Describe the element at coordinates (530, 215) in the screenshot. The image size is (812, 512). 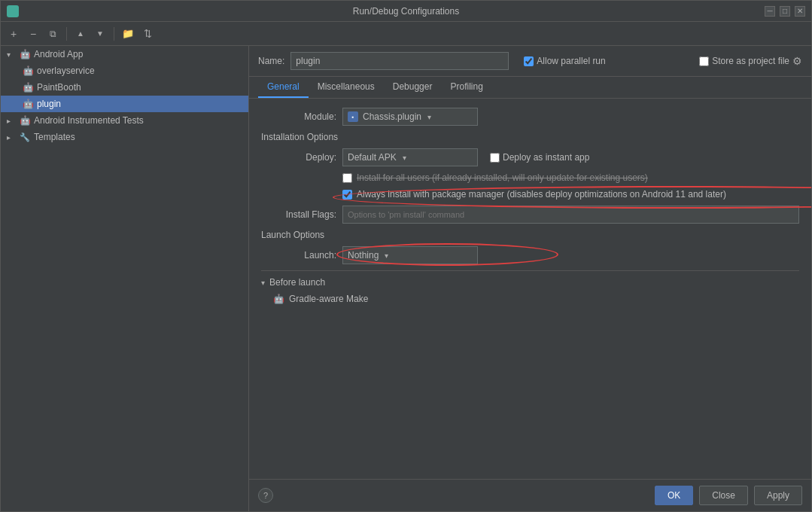
I see `install-flags-row: Install Flags:` at that location.